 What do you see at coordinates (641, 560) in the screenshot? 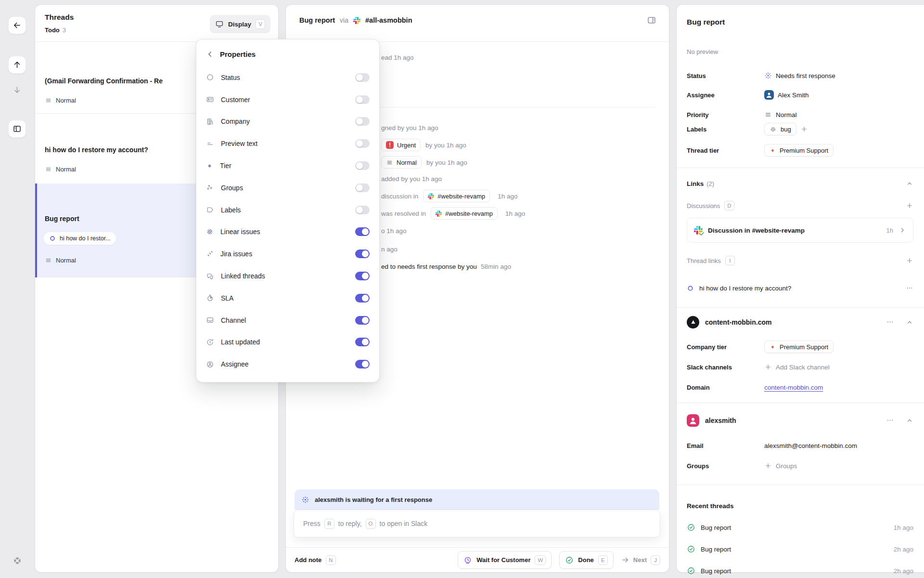
I see `next-button: Next J` at bounding box center [641, 560].